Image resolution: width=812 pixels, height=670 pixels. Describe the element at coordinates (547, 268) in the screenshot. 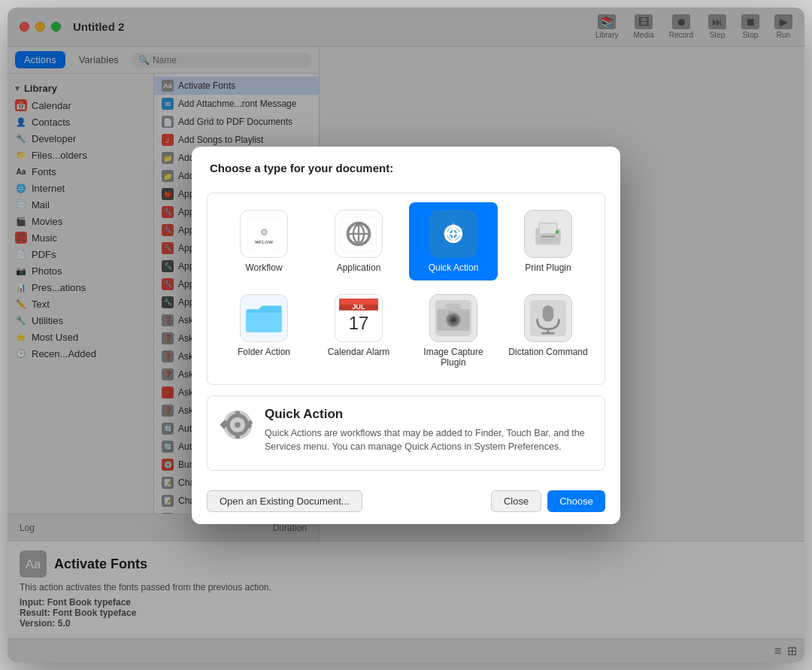

I see `print-plugin-label: Print Plugin` at that location.